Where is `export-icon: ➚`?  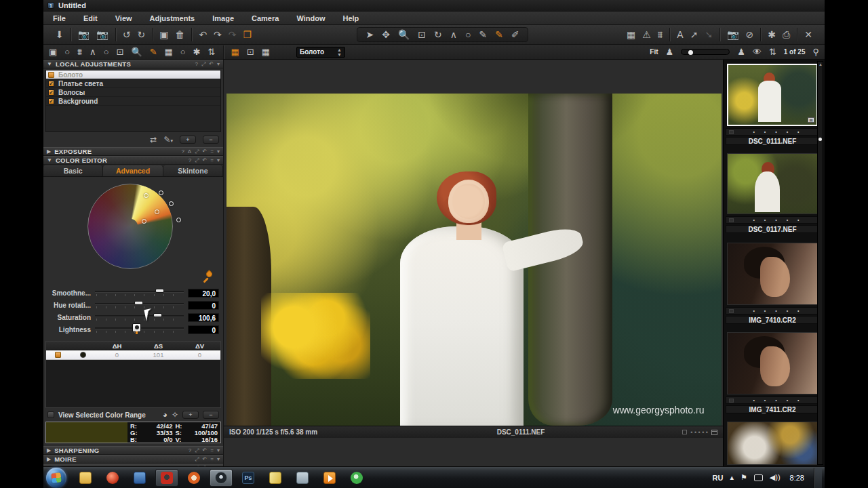
export-icon: ➚ is located at coordinates (694, 35).